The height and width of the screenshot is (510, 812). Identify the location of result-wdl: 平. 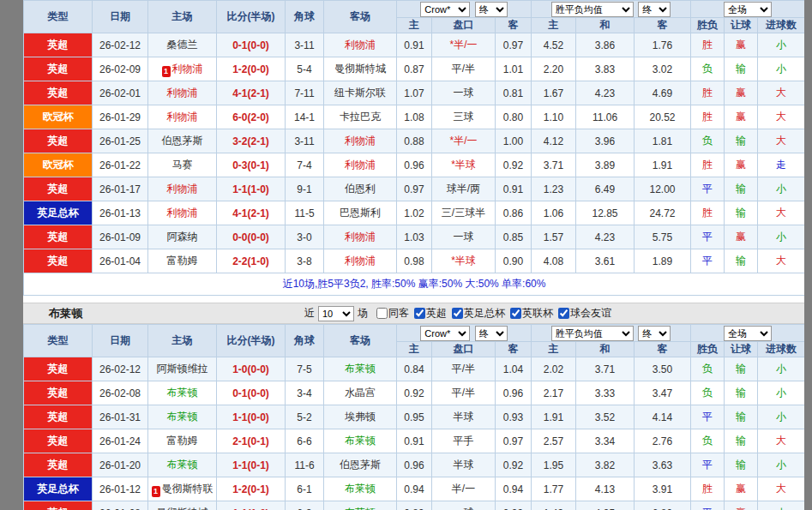
(708, 189).